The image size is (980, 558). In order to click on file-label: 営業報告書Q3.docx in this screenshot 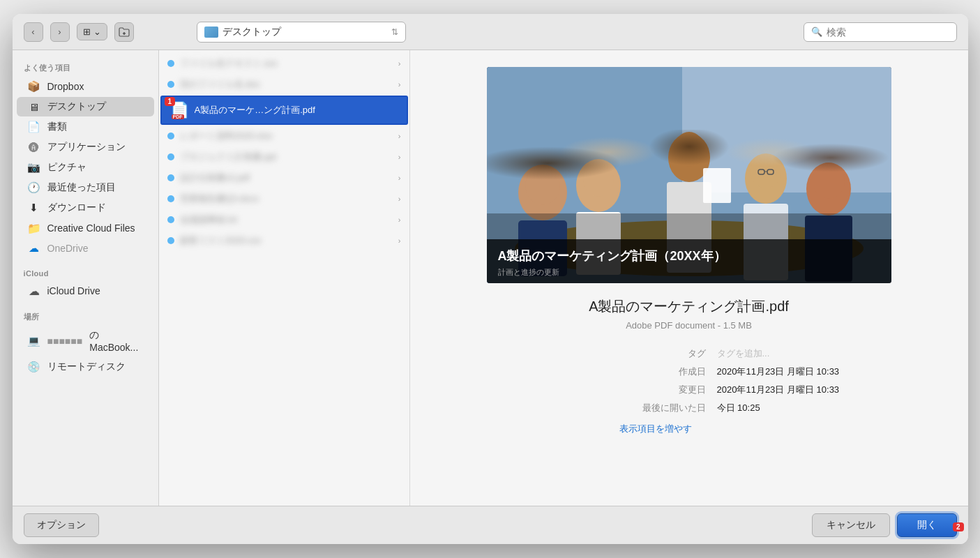, I will do `click(287, 199)`.